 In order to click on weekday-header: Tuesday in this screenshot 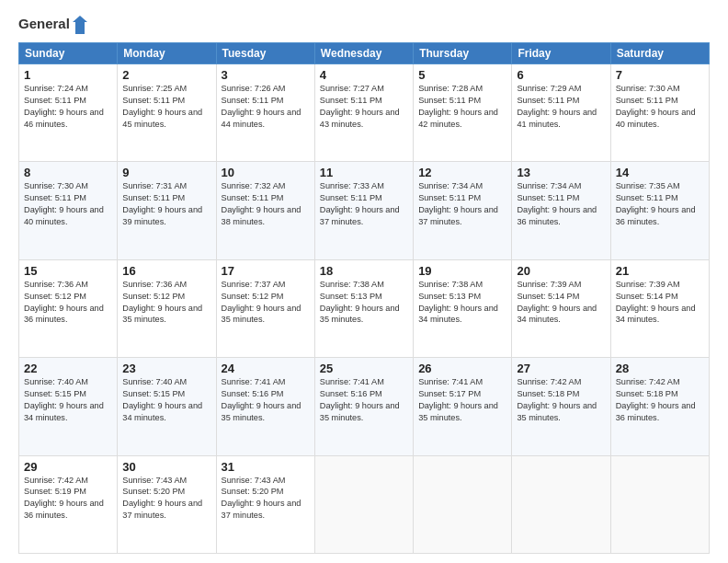, I will do `click(265, 53)`.